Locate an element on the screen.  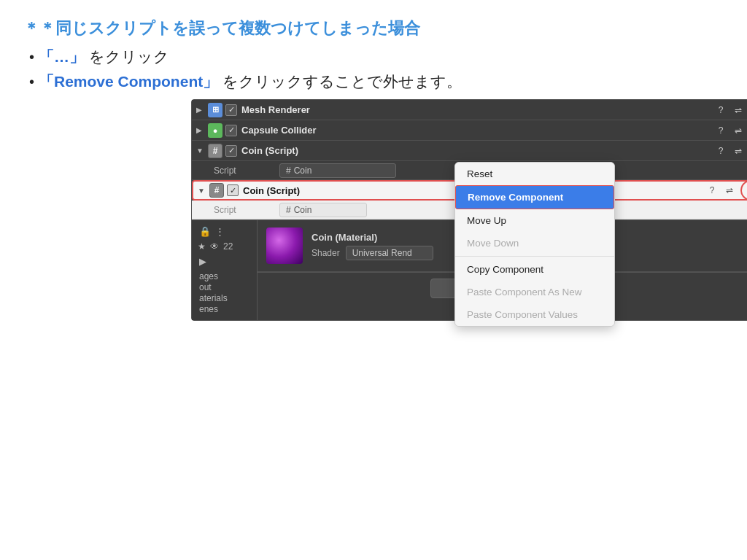
shader-label: Shader is located at coordinates (325, 253).